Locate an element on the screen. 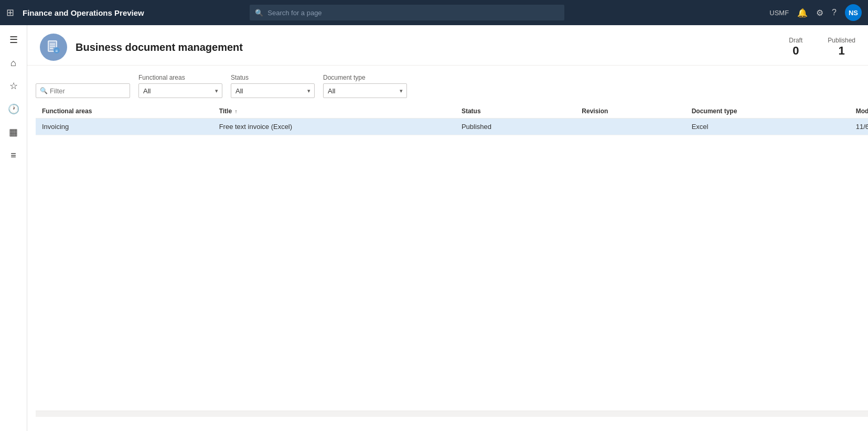 The width and height of the screenshot is (868, 431). cell-title: Free text invoice (Excel) is located at coordinates (334, 127).